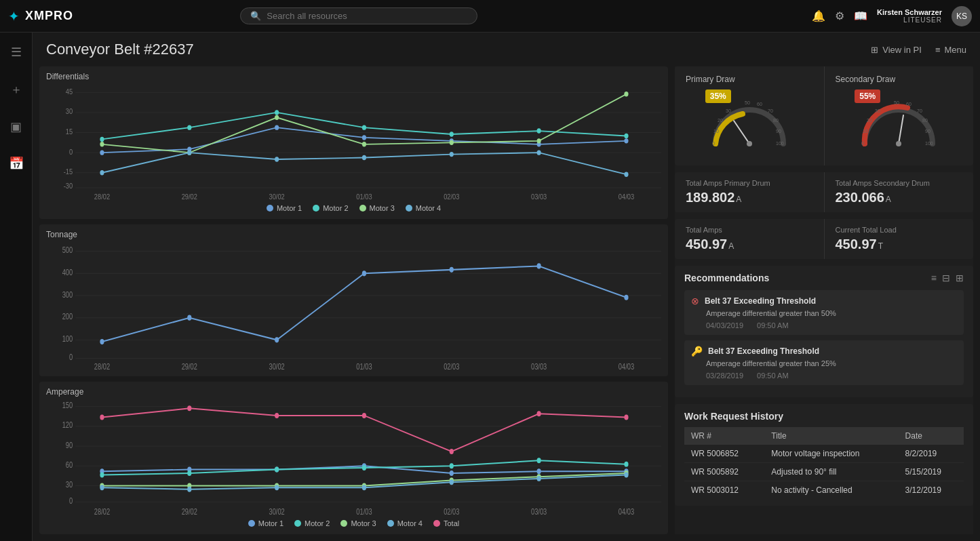 The image size is (980, 541). What do you see at coordinates (14, 16) in the screenshot?
I see `logo-icon: ✦` at bounding box center [14, 16].